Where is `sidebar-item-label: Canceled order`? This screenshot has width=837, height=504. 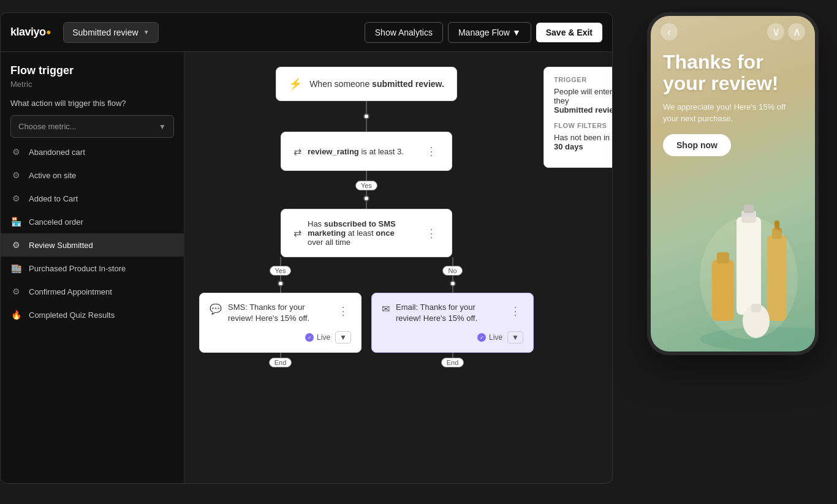 sidebar-item-label: Canceled order is located at coordinates (56, 222).